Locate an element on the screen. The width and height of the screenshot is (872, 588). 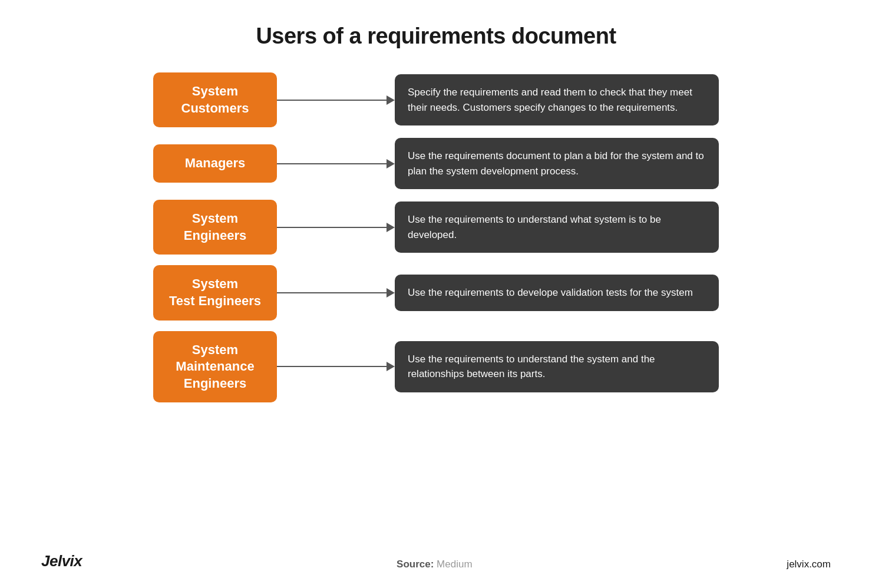
desc-system-customers: Specify the requirements and read them t… is located at coordinates (557, 100).